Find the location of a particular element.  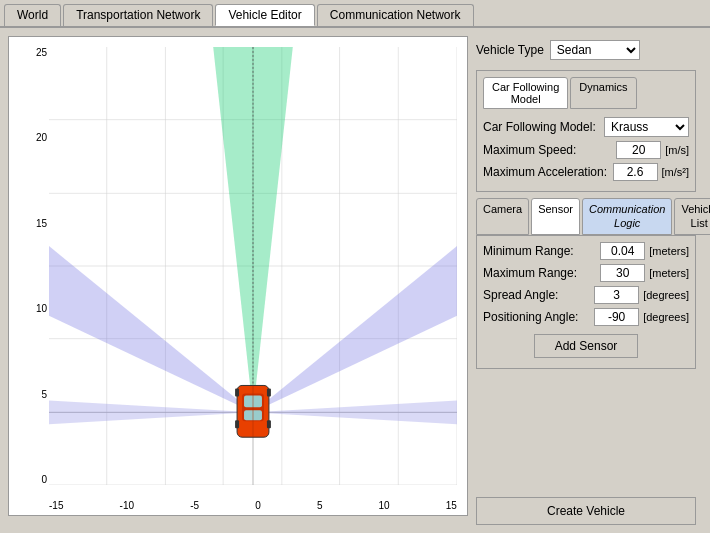

pos-angle-row: Positioning Angle: [degrees] is located at coordinates (586, 317).